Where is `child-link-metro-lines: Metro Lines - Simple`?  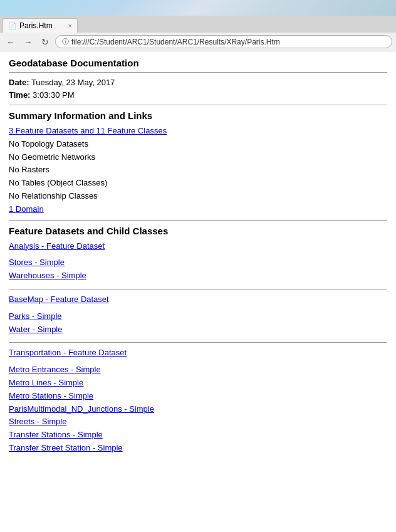
child-link-metro-lines: Metro Lines - Simple is located at coordinates (198, 383).